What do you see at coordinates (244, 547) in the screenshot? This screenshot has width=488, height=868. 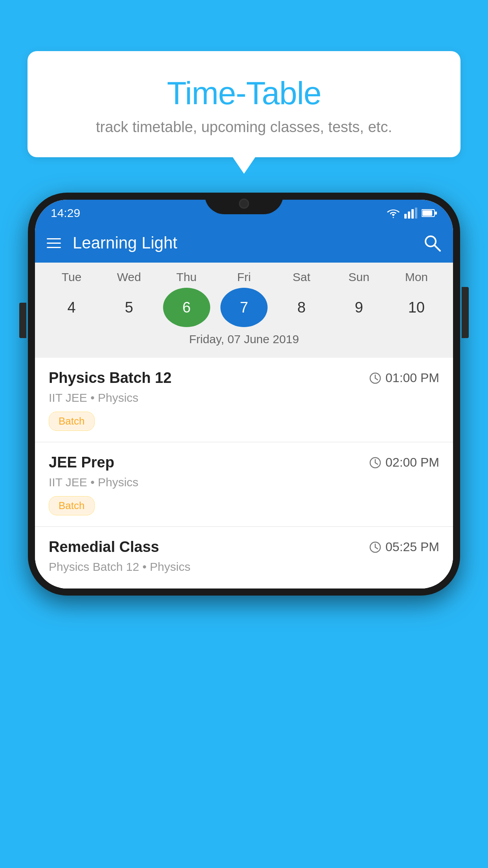 I see `schedule-item-3-header: Remedial Class 05:25 PM` at bounding box center [244, 547].